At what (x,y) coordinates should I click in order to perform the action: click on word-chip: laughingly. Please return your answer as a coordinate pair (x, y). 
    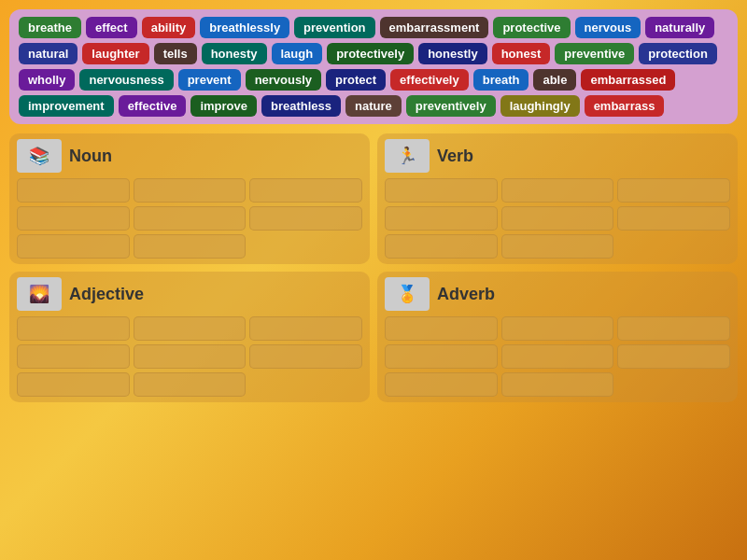
    Looking at the image, I should click on (540, 106).